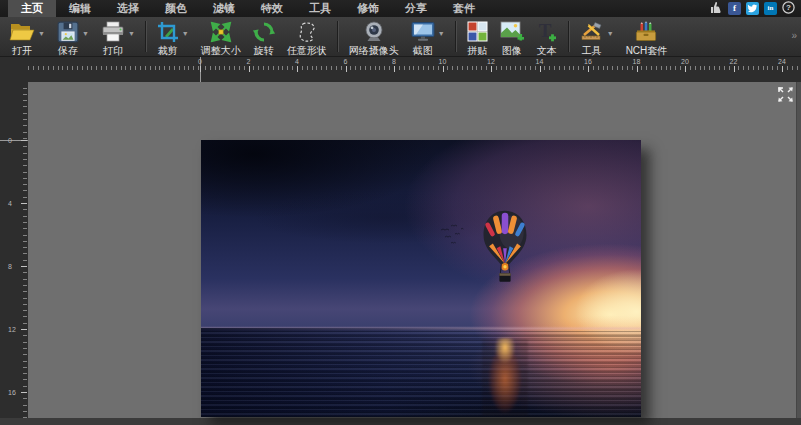 Image resolution: width=801 pixels, height=425 pixels. I want to click on add-image-icon, so click(512, 32).